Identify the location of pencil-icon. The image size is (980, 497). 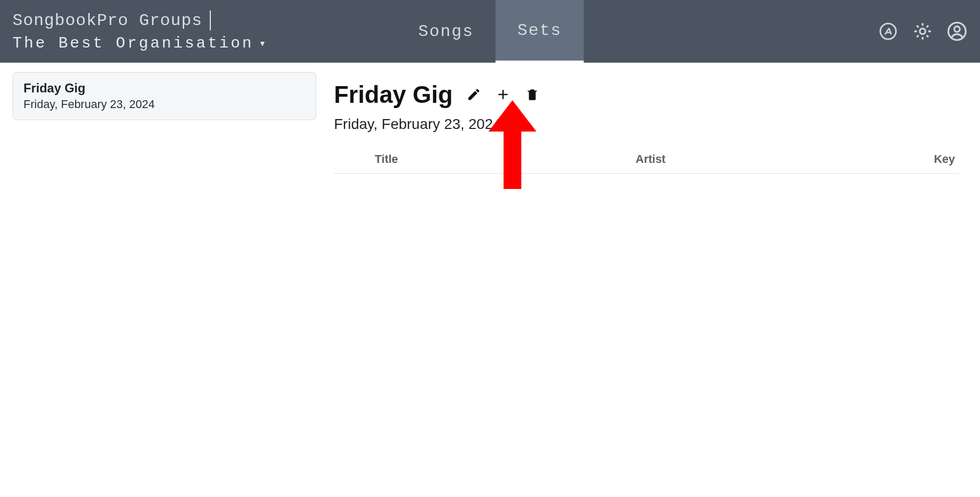
(474, 94).